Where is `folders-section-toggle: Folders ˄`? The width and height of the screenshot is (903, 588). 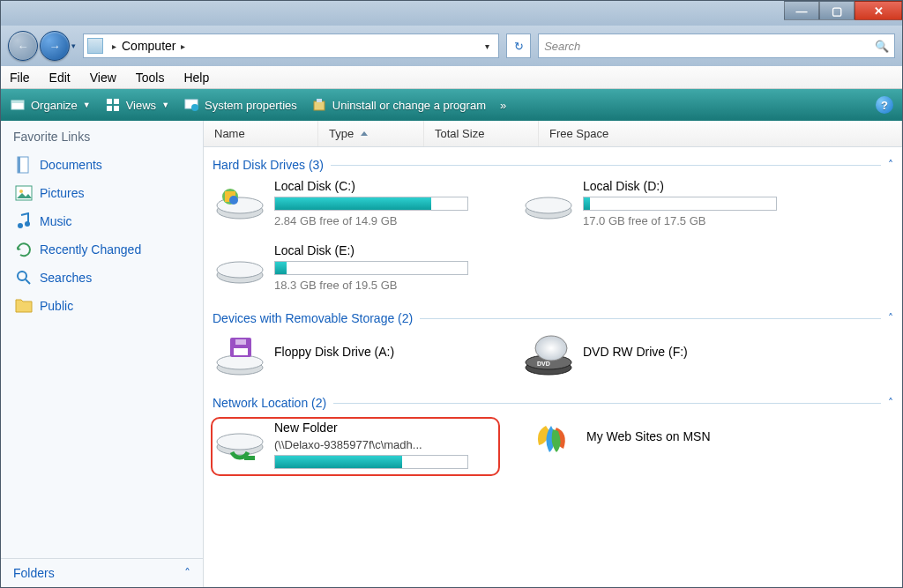
folders-section-toggle: Folders ˄ is located at coordinates (102, 573).